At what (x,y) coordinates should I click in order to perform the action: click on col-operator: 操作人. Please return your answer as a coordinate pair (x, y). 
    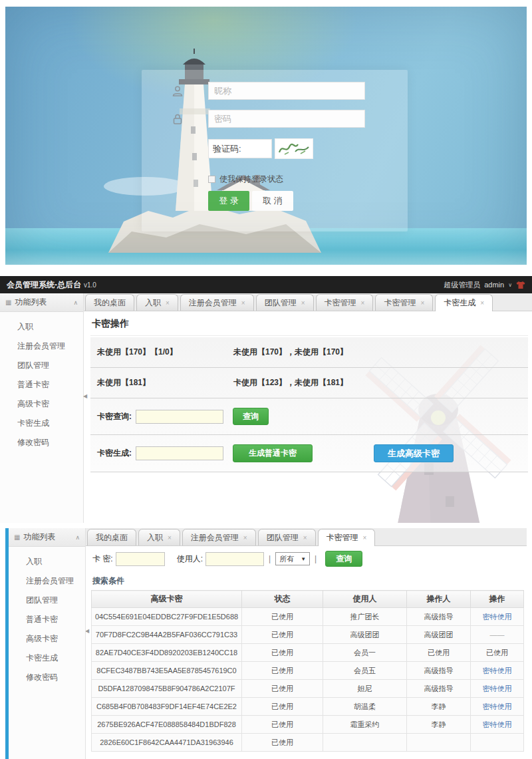
    Looking at the image, I should click on (439, 599).